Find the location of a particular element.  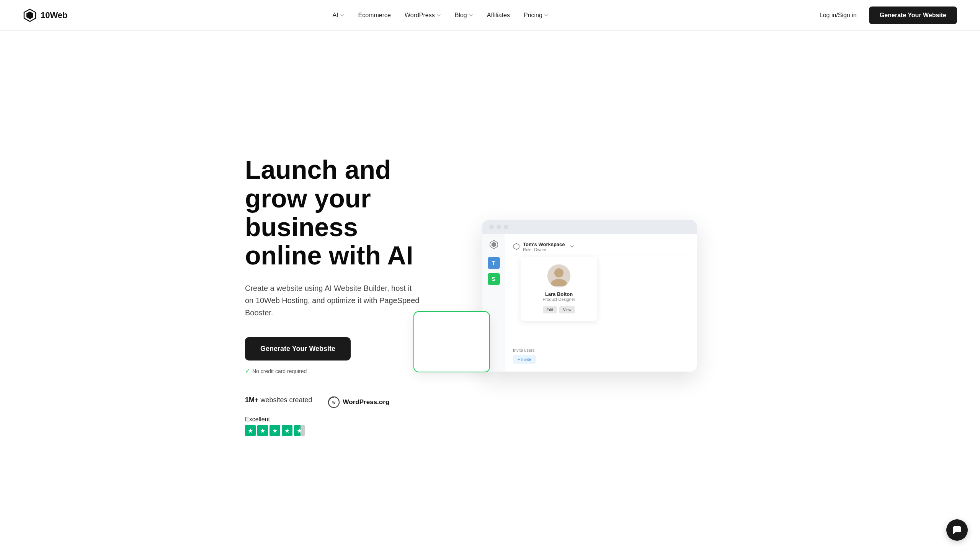

browser-content: T S Tom's Workspace Role: Owner is located at coordinates (590, 303).